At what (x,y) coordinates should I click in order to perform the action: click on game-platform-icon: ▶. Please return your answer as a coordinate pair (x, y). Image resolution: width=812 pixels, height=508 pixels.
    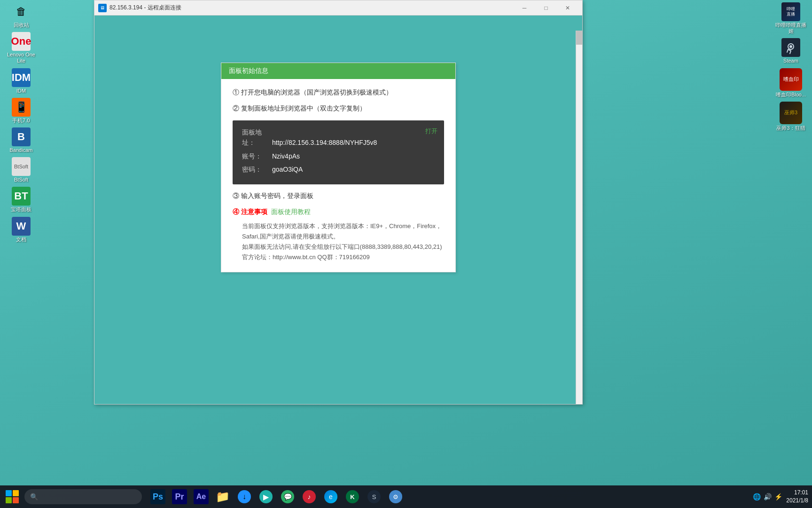
    Looking at the image, I should click on (266, 497).